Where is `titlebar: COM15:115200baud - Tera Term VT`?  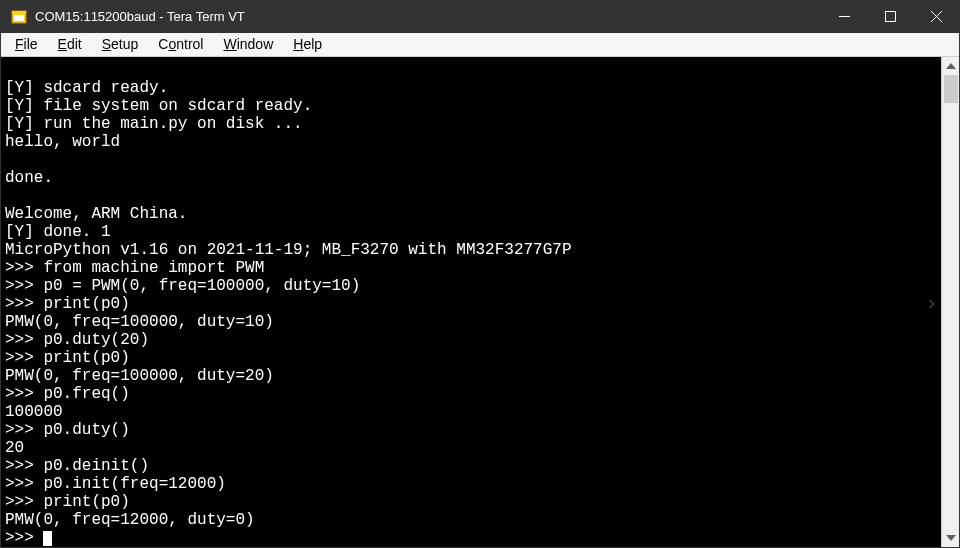
titlebar: COM15:115200baud - Tera Term VT is located at coordinates (480, 17).